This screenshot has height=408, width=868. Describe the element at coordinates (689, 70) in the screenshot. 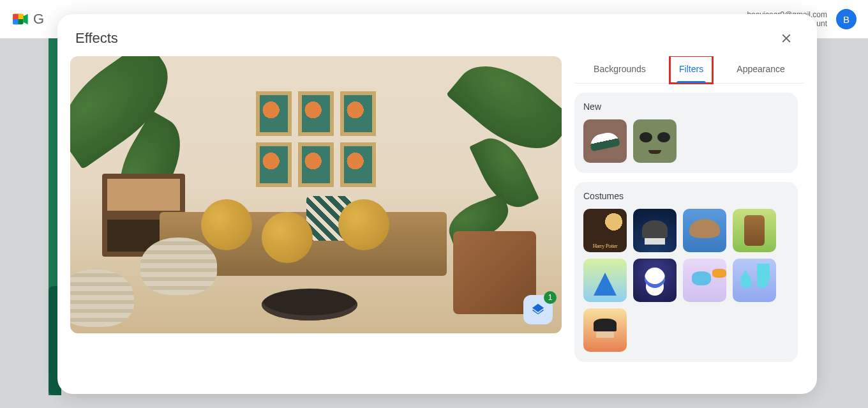

I see `tab-bar: BackgroundsFiltersAppearance` at that location.